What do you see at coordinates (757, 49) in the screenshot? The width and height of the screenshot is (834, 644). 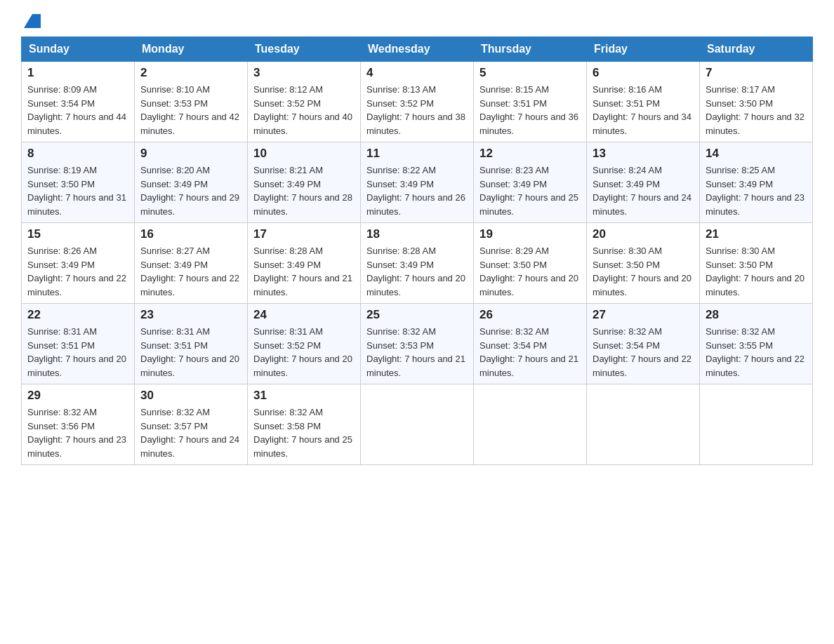 I see `day-of-week-header: Saturday` at bounding box center [757, 49].